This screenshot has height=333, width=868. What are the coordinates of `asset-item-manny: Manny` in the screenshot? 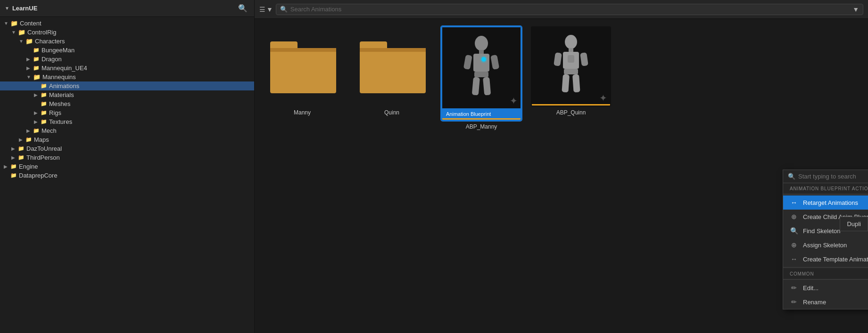 It's located at (302, 78).